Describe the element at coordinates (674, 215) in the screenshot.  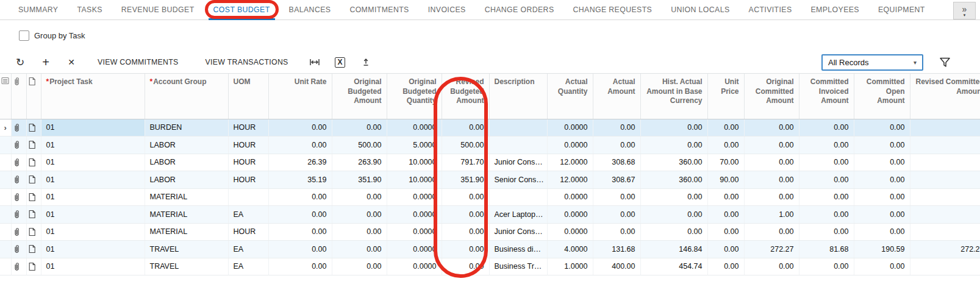
I see `cell-hist_actual_amount: 0.00` at that location.